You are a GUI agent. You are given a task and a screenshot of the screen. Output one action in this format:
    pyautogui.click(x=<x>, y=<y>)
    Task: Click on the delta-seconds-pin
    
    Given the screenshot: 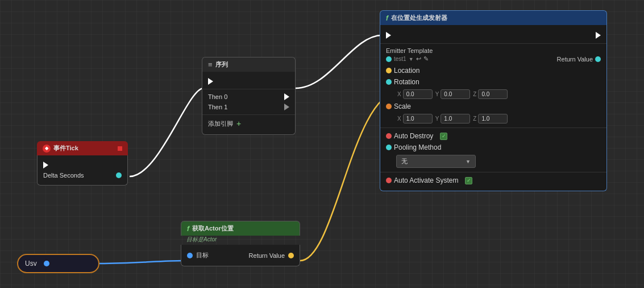 What is the action you would take?
    pyautogui.click(x=119, y=175)
    